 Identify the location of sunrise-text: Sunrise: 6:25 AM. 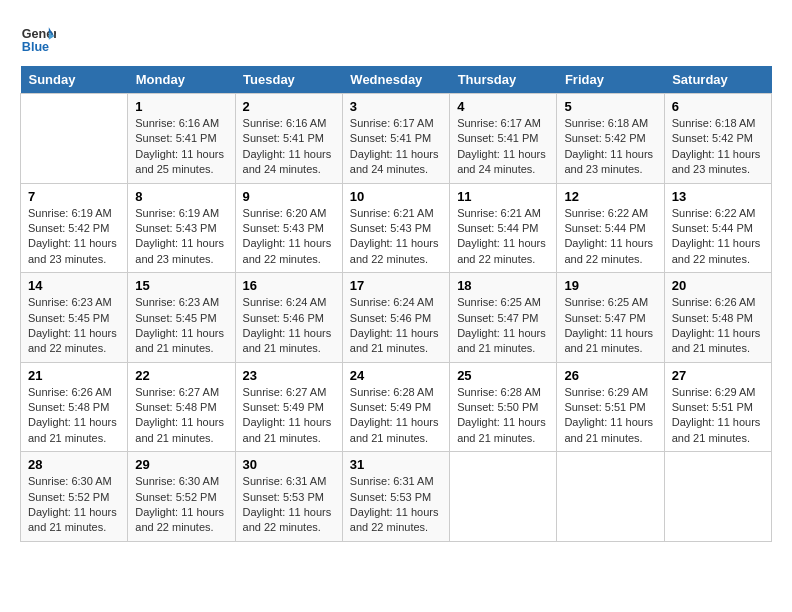
(503, 302).